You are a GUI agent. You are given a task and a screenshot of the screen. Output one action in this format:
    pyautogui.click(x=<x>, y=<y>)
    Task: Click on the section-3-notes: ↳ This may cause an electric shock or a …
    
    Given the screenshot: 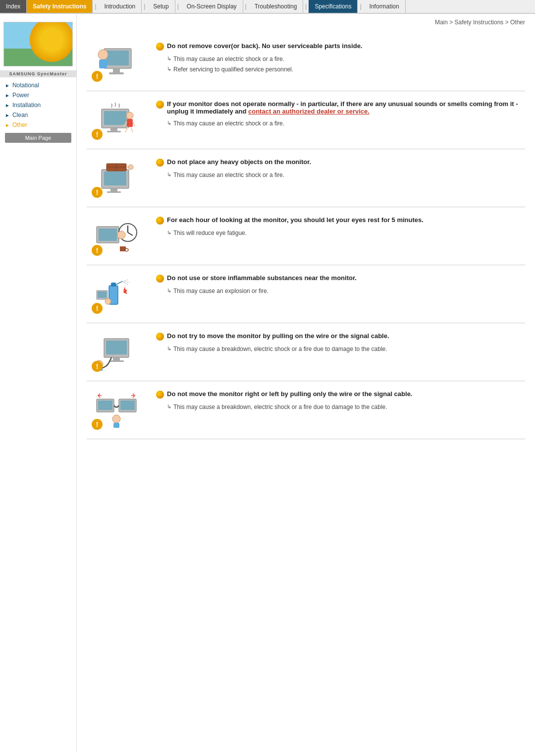 What is the action you would take?
    pyautogui.click(x=346, y=175)
    